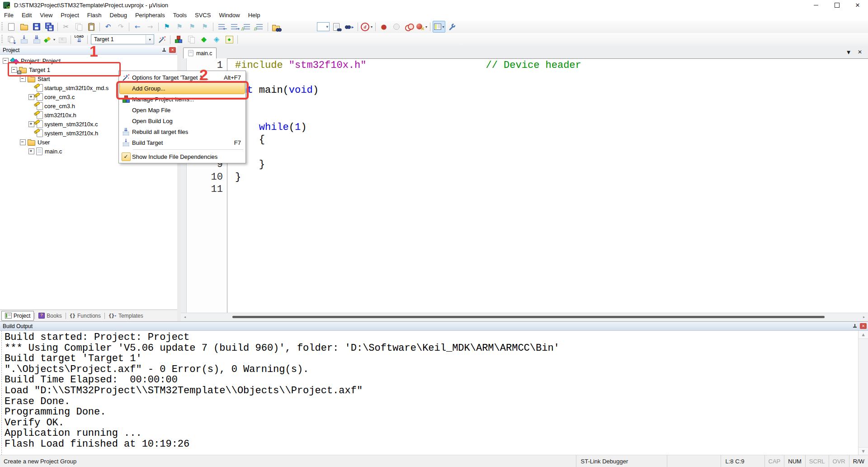  I want to click on tree-item-project-project: Project, so click(89, 61).